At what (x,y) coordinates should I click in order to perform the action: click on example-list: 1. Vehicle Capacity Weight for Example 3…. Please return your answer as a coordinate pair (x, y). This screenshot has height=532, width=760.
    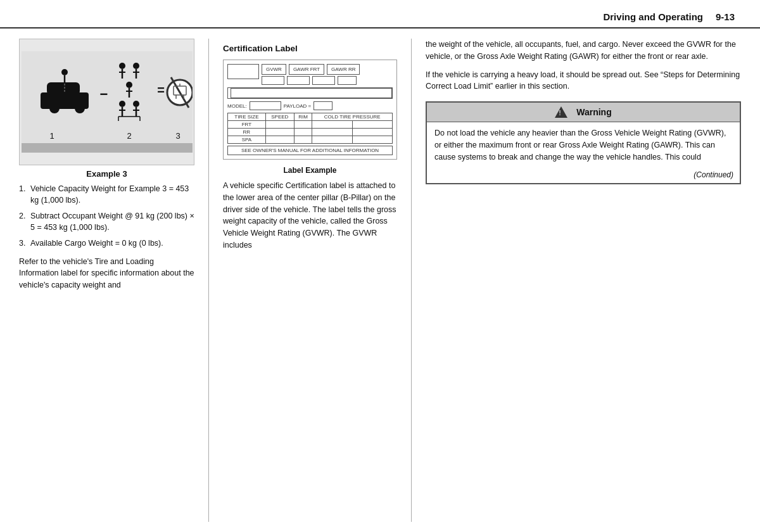
    Looking at the image, I should click on (106, 217).